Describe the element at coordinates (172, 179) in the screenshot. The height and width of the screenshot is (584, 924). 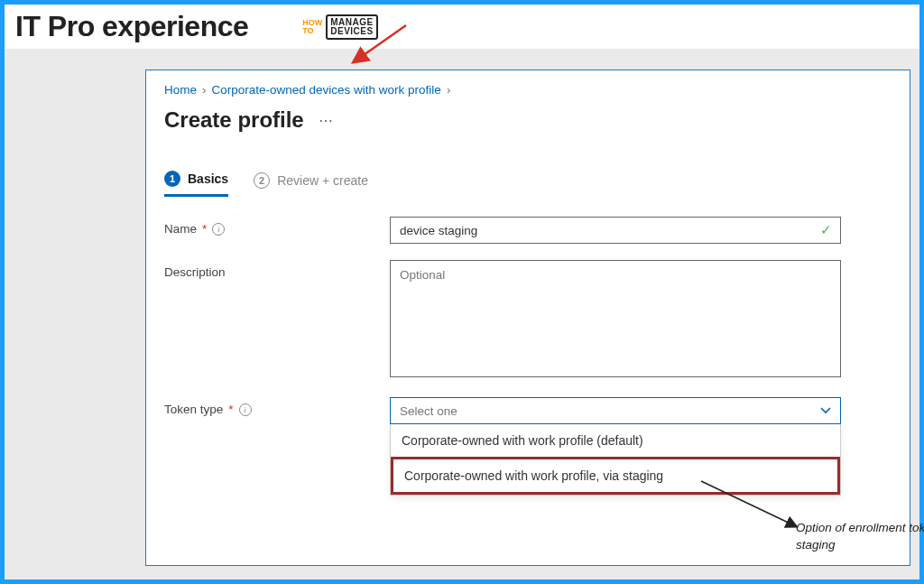
I see `step-number-icon: 1` at that location.